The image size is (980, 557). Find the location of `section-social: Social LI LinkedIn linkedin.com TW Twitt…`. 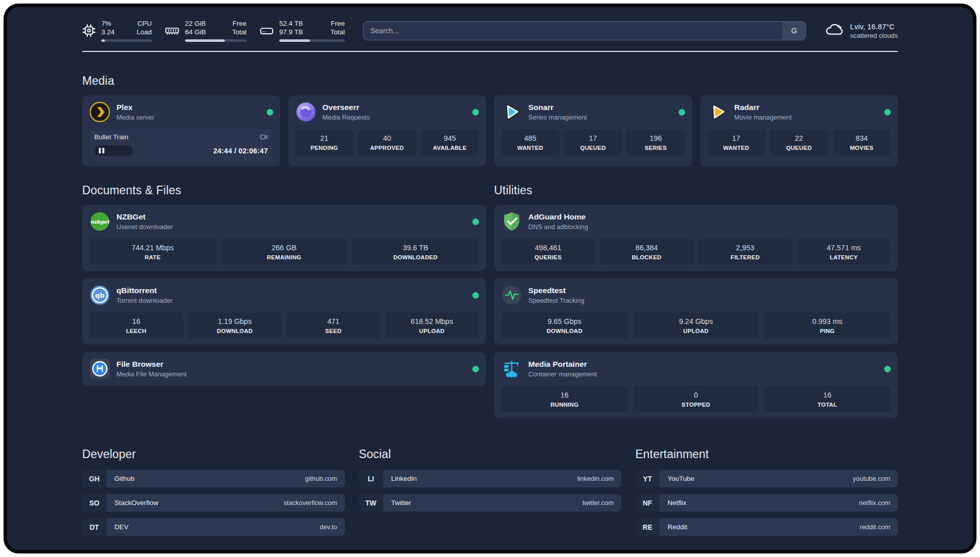

section-social: Social LI LinkedIn linkedin.com TW Twitt… is located at coordinates (490, 479).